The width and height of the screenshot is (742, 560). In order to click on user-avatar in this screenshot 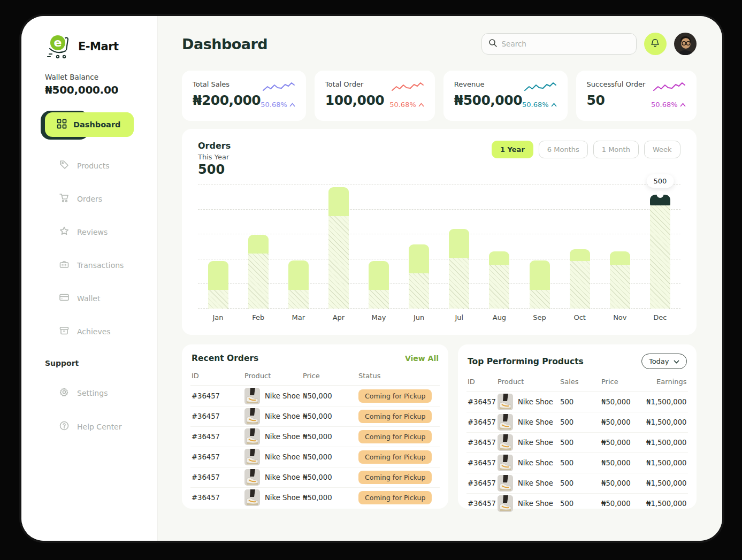, I will do `click(685, 44)`.